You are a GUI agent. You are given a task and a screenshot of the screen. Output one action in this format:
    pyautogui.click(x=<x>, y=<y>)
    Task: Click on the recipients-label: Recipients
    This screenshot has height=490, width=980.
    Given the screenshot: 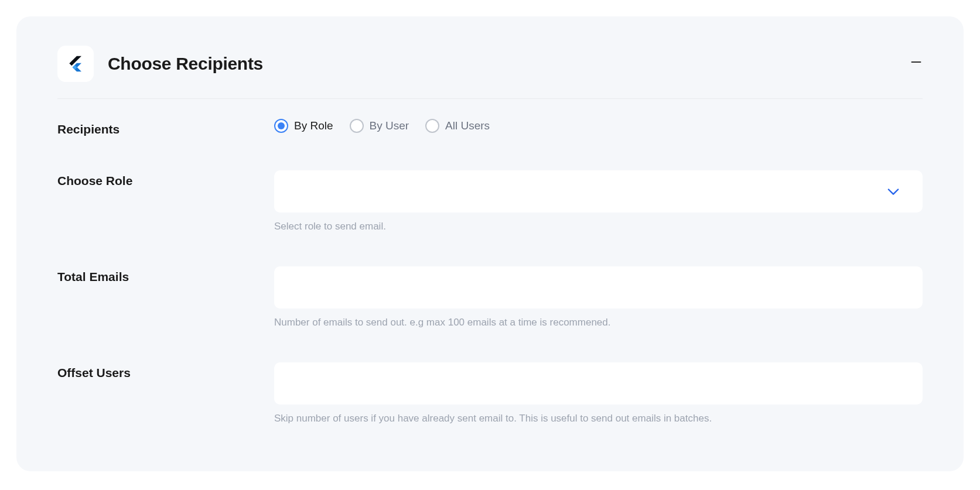 What is the action you would take?
    pyautogui.click(x=166, y=128)
    